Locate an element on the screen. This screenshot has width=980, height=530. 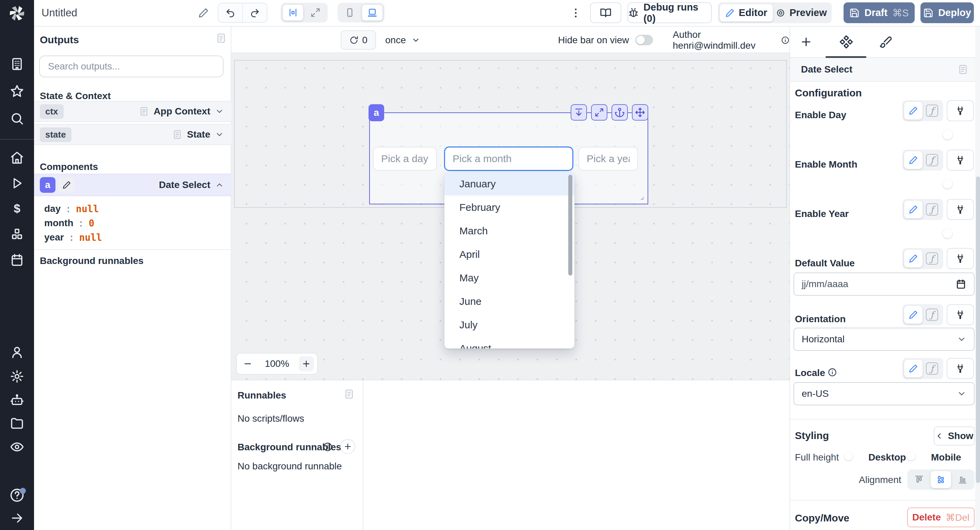
refresh-count-button: 0 is located at coordinates (358, 40).